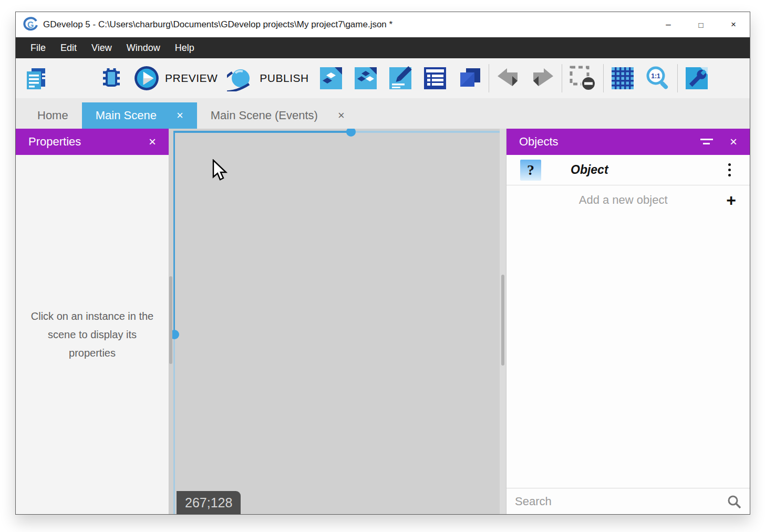  What do you see at coordinates (174, 233) in the screenshot?
I see `scene-window-border-left` at bounding box center [174, 233].